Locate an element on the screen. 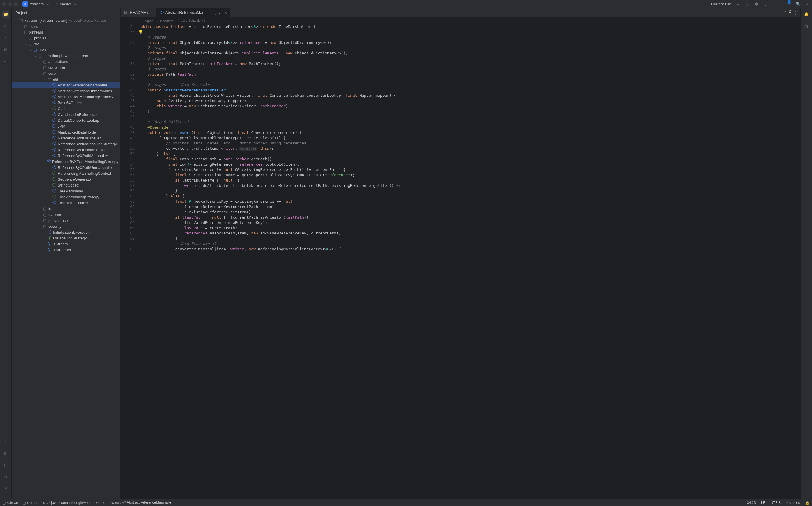 The width and height of the screenshot is (812, 506). debug-icon: ⬢ is located at coordinates (756, 4).